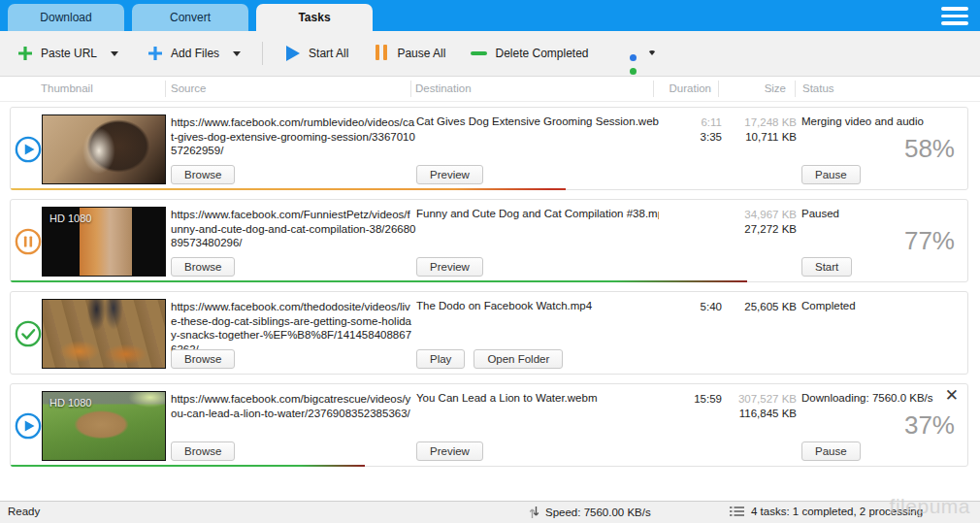 This screenshot has height=523, width=980. What do you see at coordinates (69, 53) in the screenshot?
I see `paste-url-label: Paste URL` at bounding box center [69, 53].